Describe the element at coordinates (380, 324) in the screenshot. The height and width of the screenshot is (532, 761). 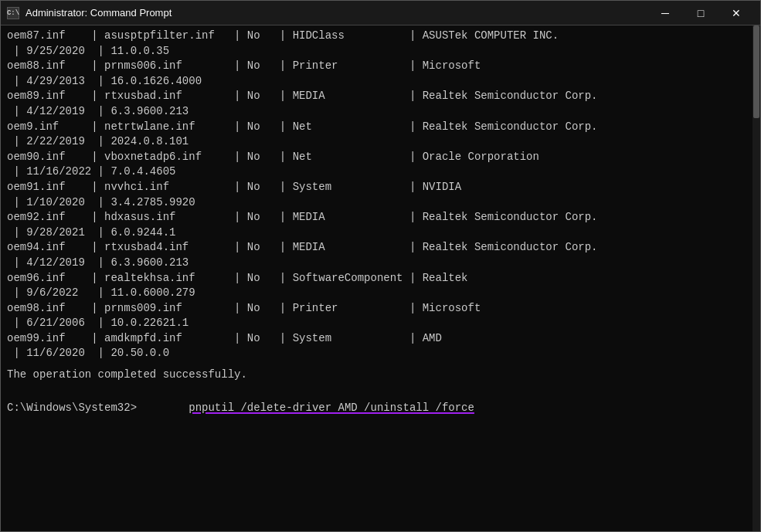
I see `line-oem98-ver: | 6/21/2006 | 10.0.22621.1` at that location.